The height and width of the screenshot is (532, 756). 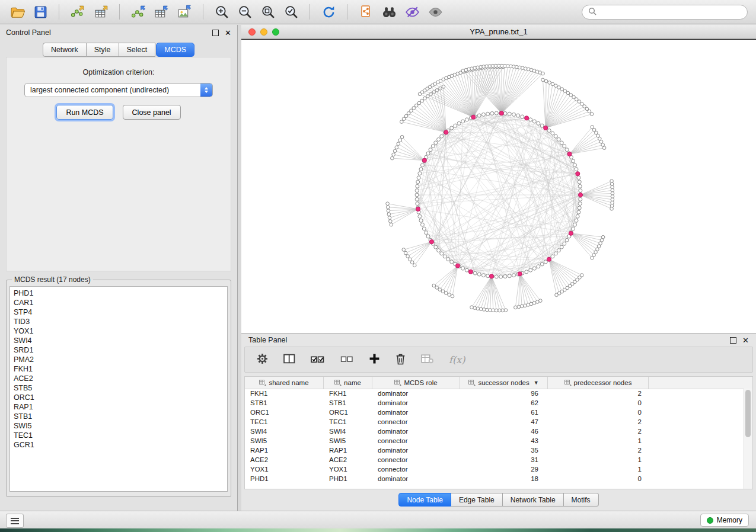 I want to click on mcds-result-item: YOX1, so click(x=119, y=331).